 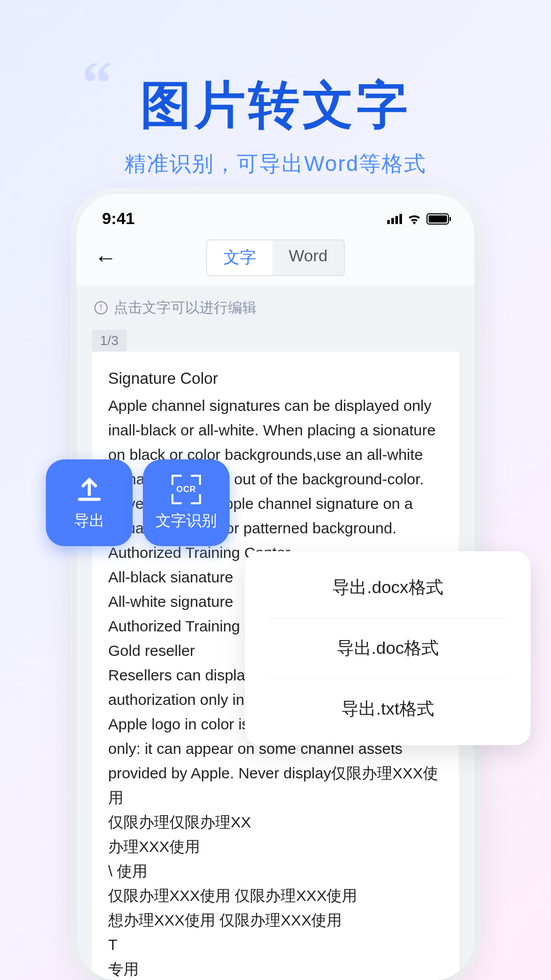 I want to click on quote-decoration: “, so click(x=97, y=83).